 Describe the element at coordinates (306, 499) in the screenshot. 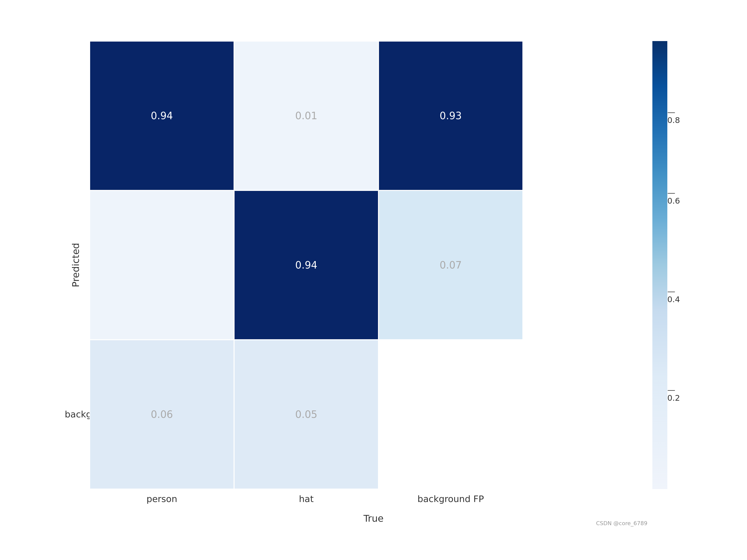

I see `x-tick-labels: person hat background FP` at that location.